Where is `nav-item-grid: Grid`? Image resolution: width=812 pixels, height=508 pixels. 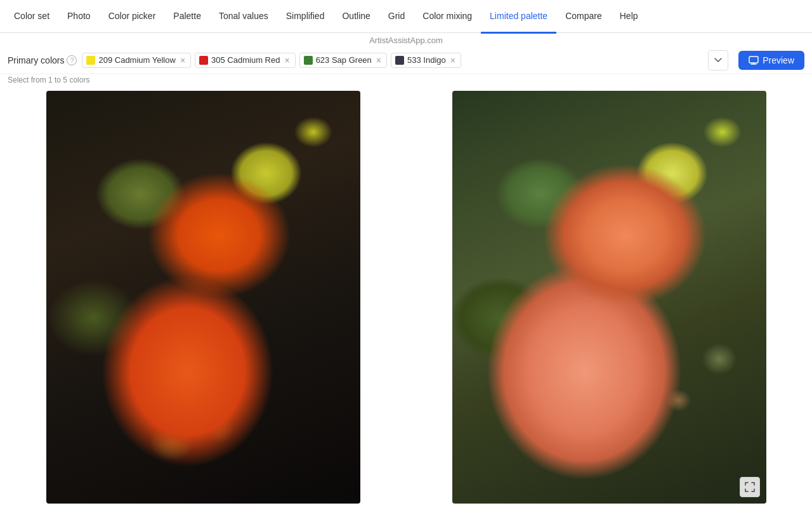
nav-item-grid: Grid is located at coordinates (396, 17).